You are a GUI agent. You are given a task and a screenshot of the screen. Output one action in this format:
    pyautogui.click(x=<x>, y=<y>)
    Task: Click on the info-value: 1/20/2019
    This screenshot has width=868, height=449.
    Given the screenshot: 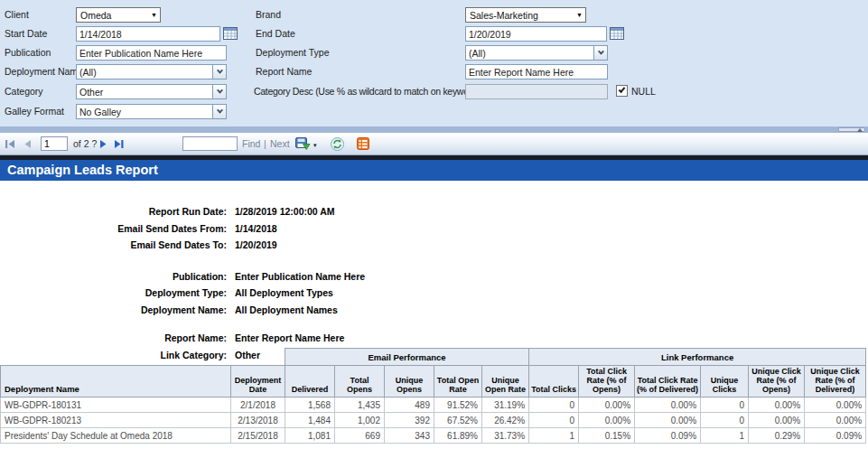 What is the action you would take?
    pyautogui.click(x=257, y=245)
    